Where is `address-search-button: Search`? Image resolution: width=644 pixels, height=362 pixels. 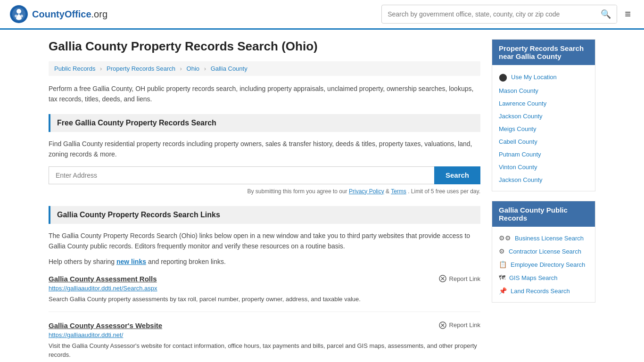 address-search-button: Search is located at coordinates (457, 175).